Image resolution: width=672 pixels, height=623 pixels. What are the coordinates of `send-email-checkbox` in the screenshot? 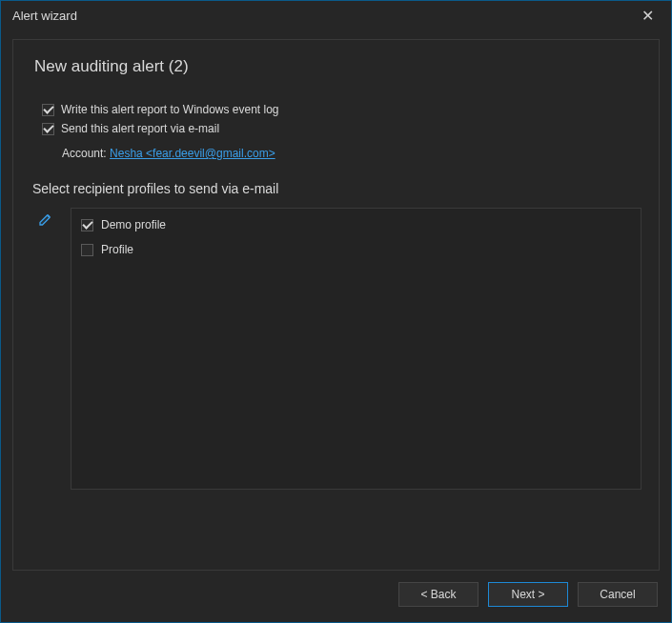 It's located at (48, 130).